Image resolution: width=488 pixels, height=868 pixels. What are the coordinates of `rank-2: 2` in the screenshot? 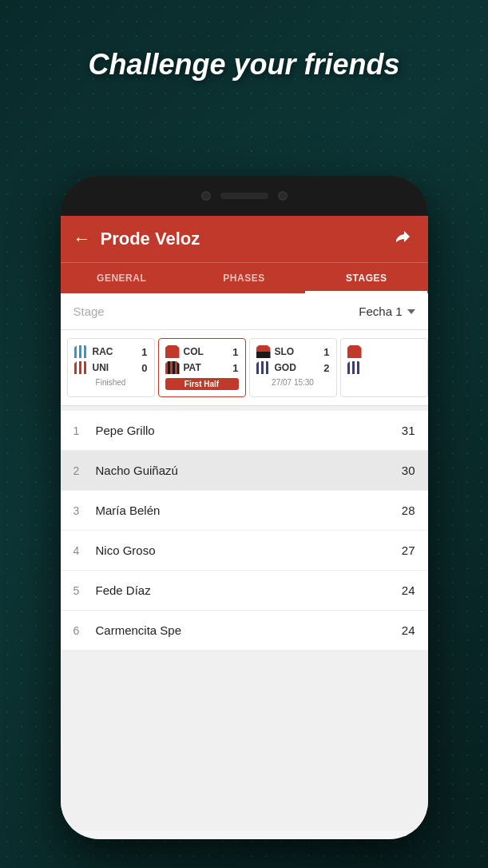 It's located at (81, 471).